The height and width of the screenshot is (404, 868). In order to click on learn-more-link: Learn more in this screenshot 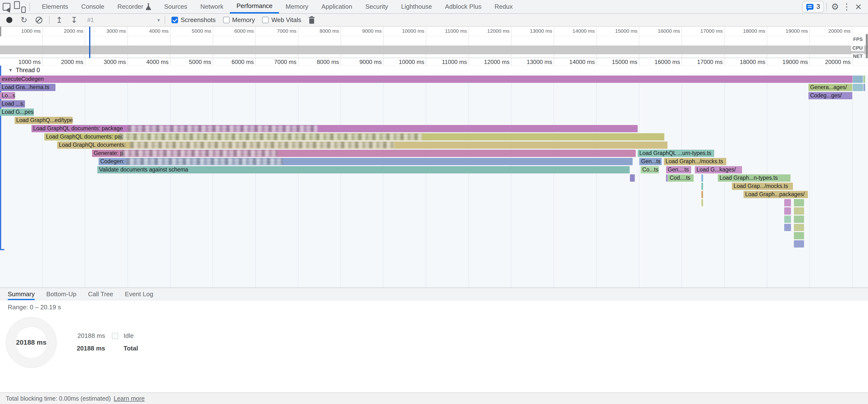, I will do `click(129, 398)`.